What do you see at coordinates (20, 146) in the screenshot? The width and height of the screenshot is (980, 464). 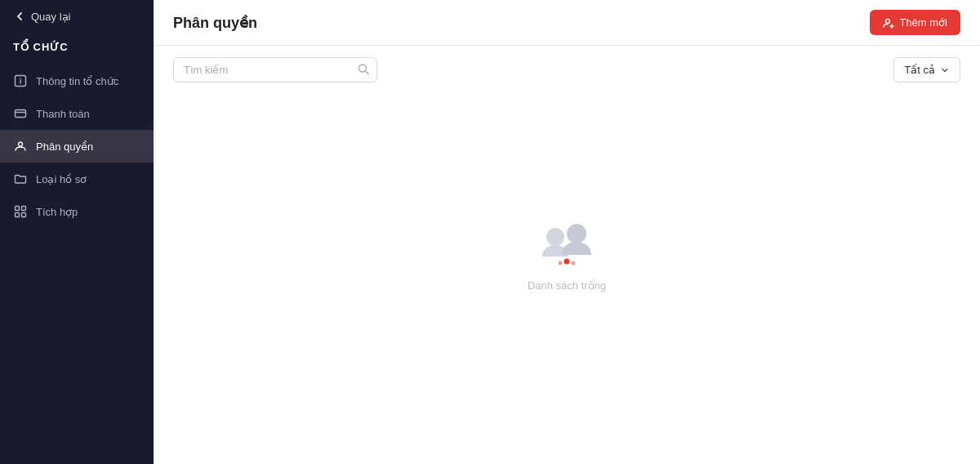 I see `role-icon` at bounding box center [20, 146].